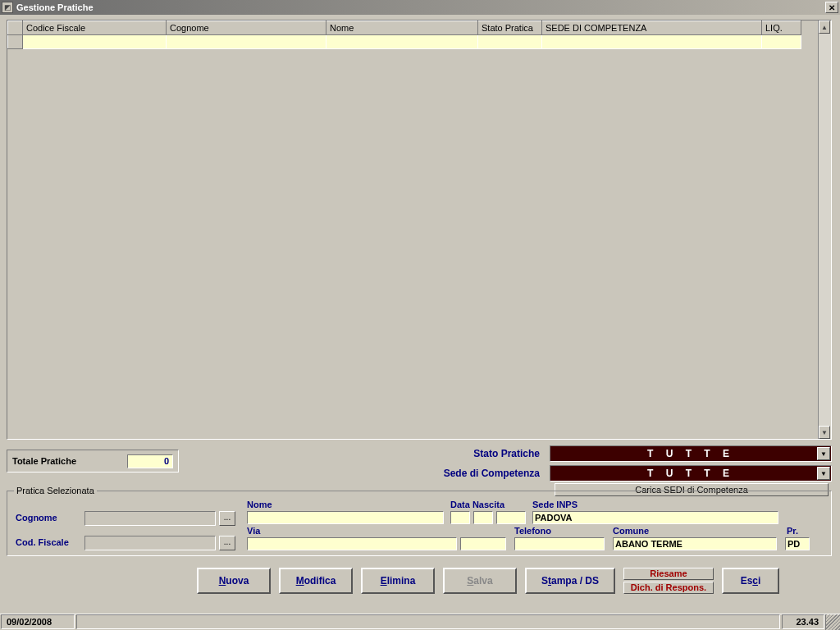 The height and width of the screenshot is (630, 840). What do you see at coordinates (460, 518) in the screenshot?
I see `datanascita-day` at bounding box center [460, 518].